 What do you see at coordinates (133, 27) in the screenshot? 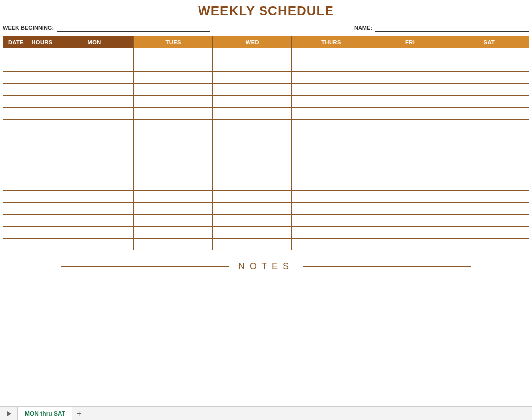
I see `week-beginning-input` at bounding box center [133, 27].